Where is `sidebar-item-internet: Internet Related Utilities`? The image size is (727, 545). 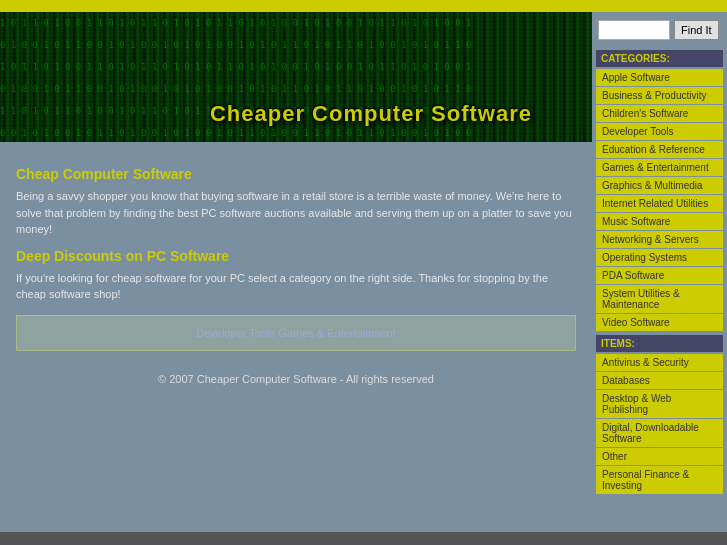
sidebar-item-internet: Internet Related Utilities is located at coordinates (660, 204).